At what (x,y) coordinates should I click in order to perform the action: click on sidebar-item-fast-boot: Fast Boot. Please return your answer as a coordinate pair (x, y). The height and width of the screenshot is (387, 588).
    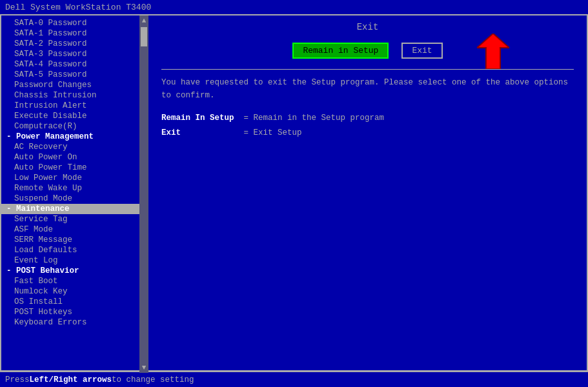
    Looking at the image, I should click on (75, 281).